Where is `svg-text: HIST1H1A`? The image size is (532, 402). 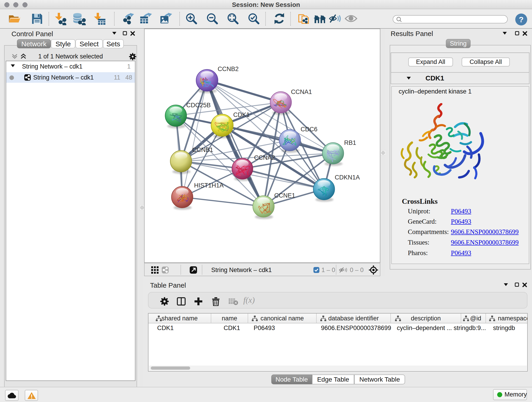 svg-text: HIST1H1A is located at coordinates (209, 185).